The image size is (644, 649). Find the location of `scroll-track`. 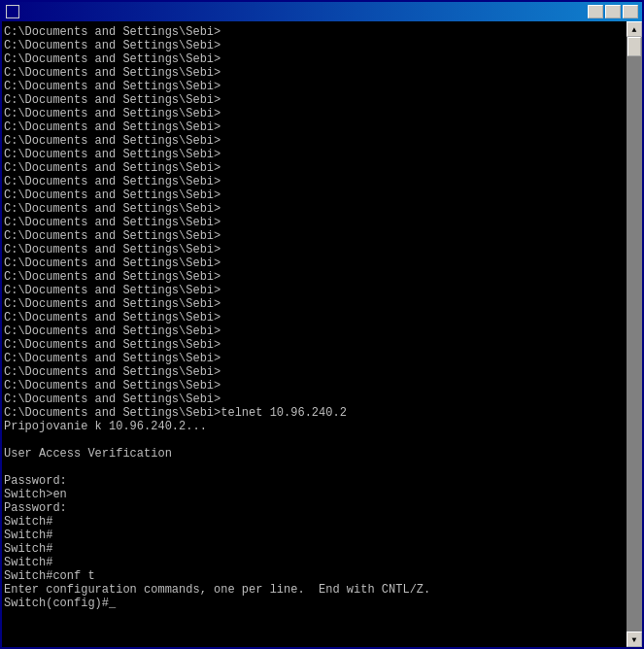

scroll-track is located at coordinates (634, 334).